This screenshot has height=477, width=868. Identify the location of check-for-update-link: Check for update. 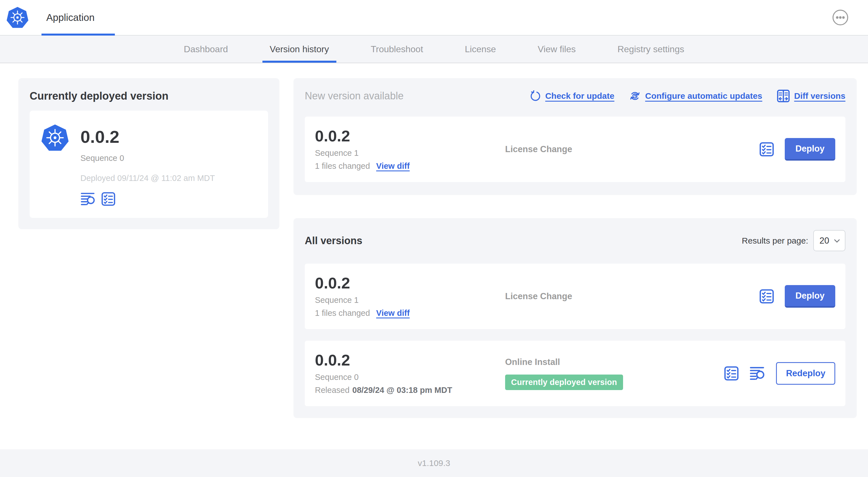
(572, 96).